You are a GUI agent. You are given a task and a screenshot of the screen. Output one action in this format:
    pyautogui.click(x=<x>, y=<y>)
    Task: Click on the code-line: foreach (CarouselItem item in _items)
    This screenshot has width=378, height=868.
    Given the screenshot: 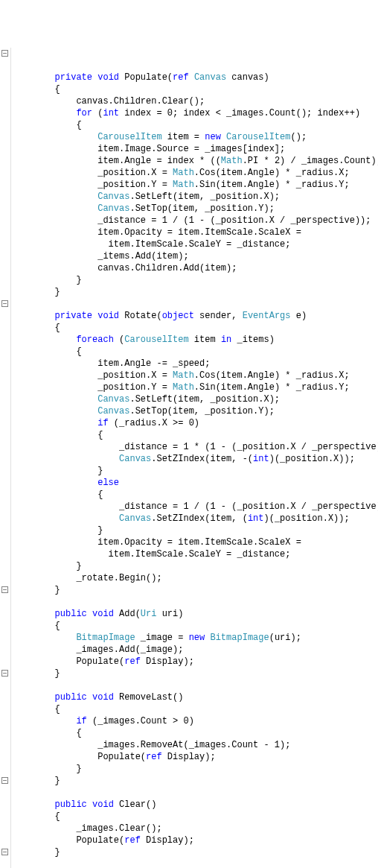 What is the action you would take?
    pyautogui.click(x=143, y=340)
    